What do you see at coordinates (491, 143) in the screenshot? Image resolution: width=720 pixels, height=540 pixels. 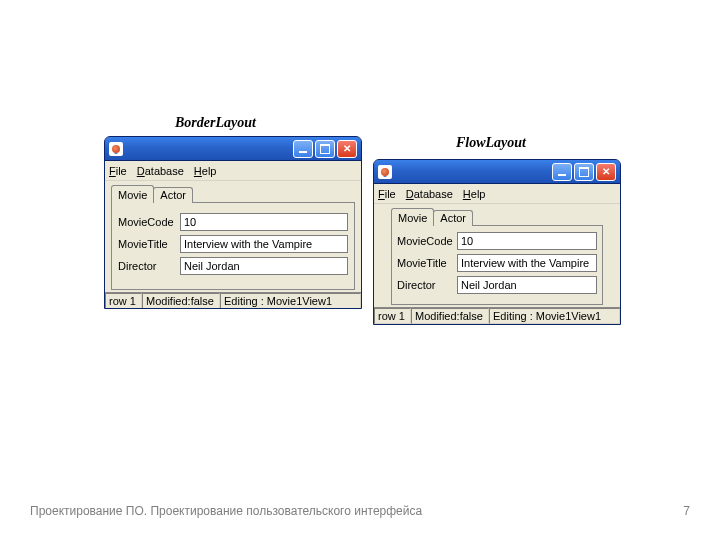 I see `caption-flow: FlowLayout` at bounding box center [491, 143].